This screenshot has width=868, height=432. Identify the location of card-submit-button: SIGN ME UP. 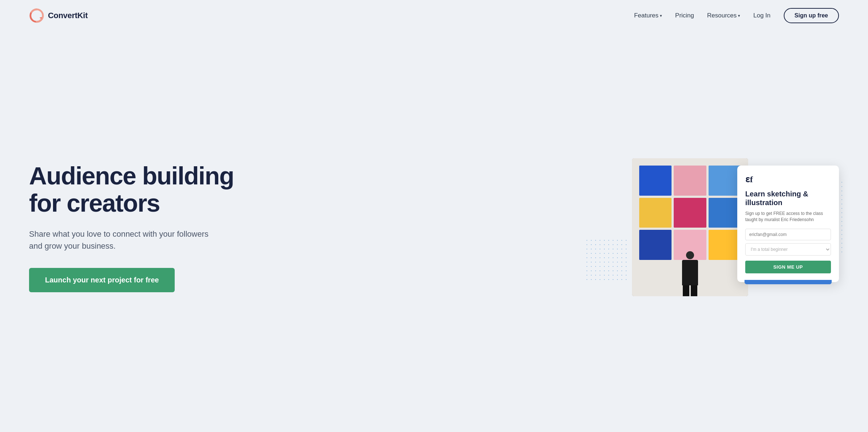
(788, 267).